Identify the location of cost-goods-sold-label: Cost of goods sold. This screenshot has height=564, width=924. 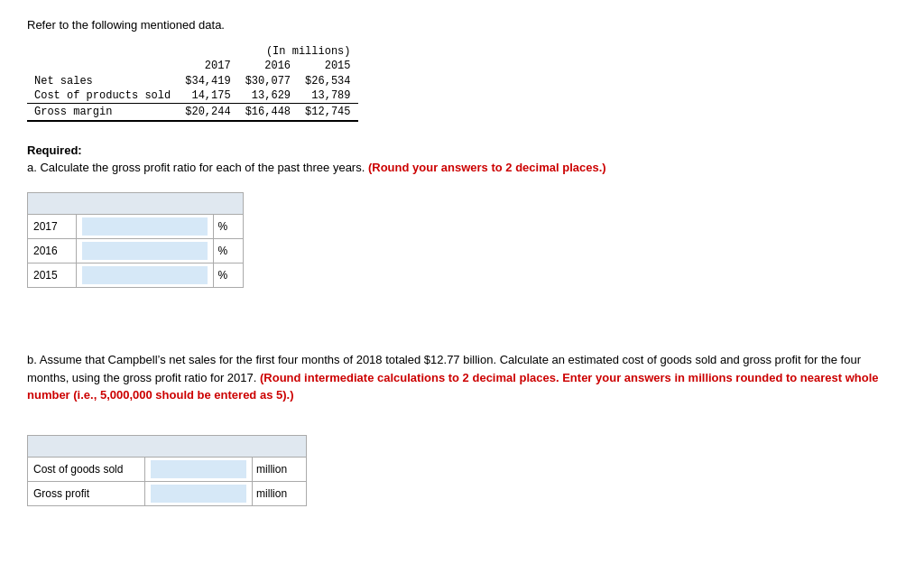
(87, 469).